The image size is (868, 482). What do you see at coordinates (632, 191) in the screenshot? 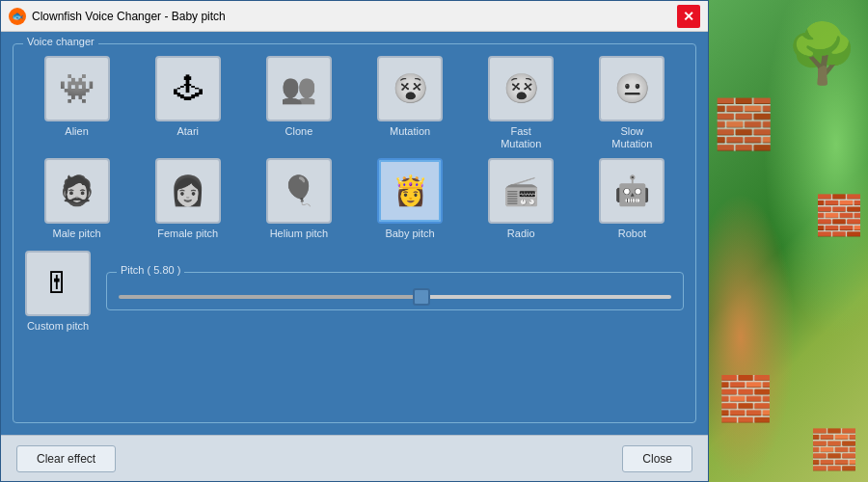
I see `voice-icon-robot: 🤖` at bounding box center [632, 191].